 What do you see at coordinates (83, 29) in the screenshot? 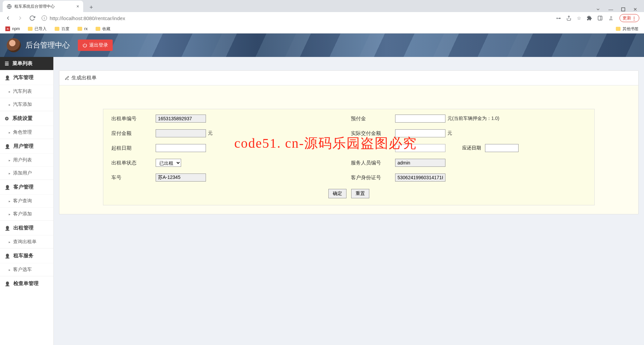
I see `bookmark-rx: rx` at bounding box center [83, 29].